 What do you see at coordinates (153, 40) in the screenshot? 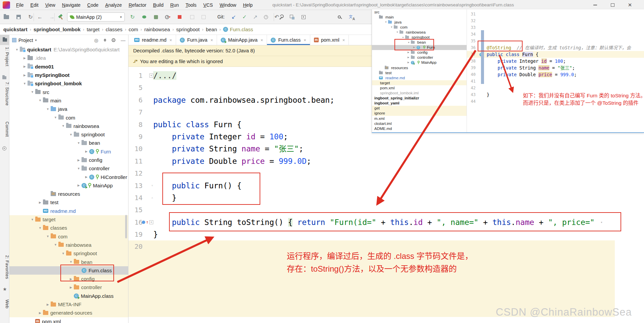
I see `tab-readme-md: readme.md×` at bounding box center [153, 40].